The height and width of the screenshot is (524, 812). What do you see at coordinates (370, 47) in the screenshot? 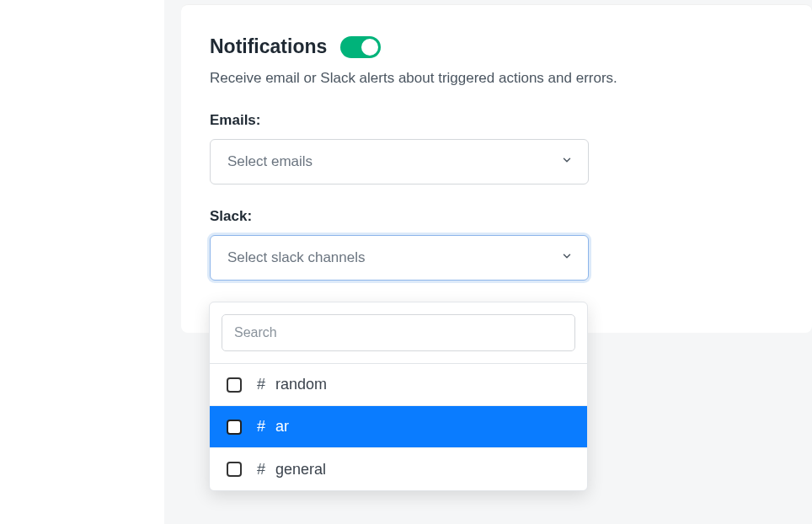
I see `toggle-knob` at bounding box center [370, 47].